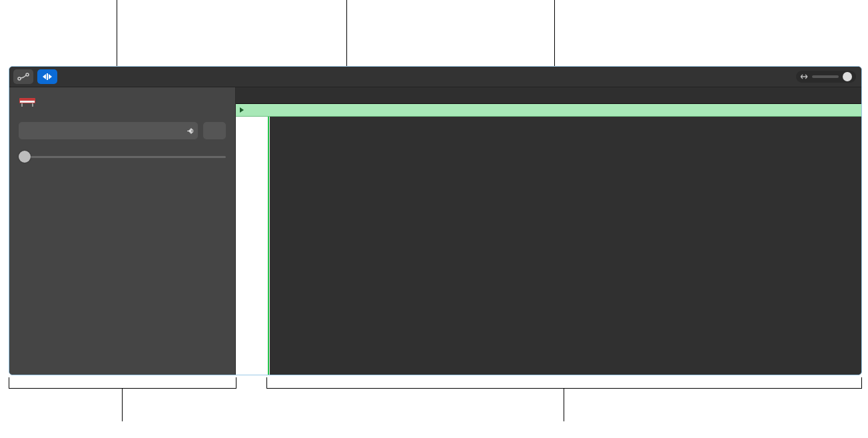 This screenshot has height=438, width=868. I want to click on region-play-icon, so click(242, 110).